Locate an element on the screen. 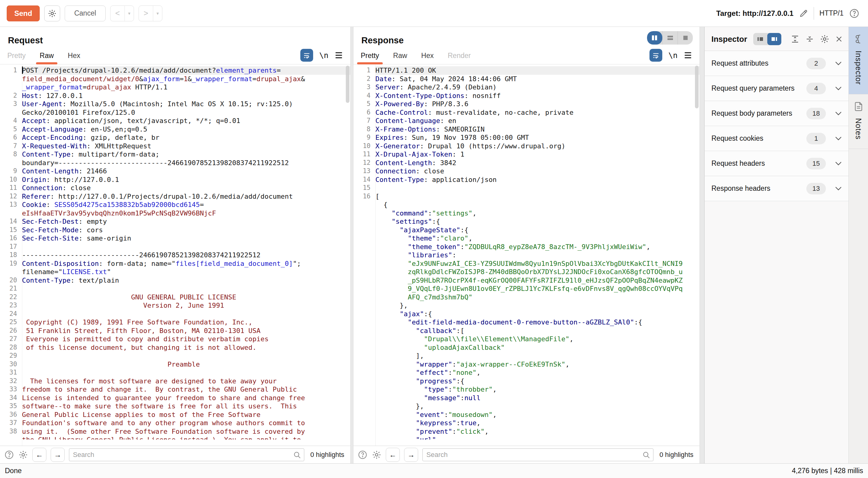 Image resolution: width=868 pixels, height=478 pixels. layout-single-button is located at coordinates (685, 38).